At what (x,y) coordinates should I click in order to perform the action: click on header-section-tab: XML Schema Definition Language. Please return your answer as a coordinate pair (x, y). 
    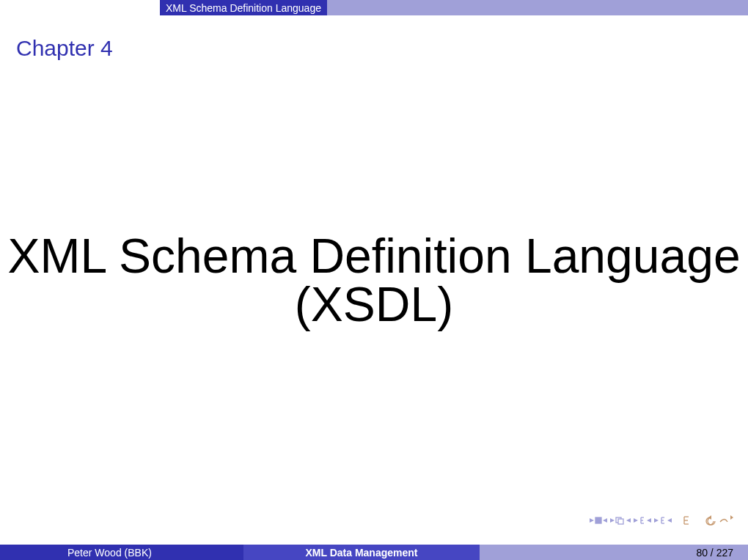
    Looking at the image, I should click on (243, 7).